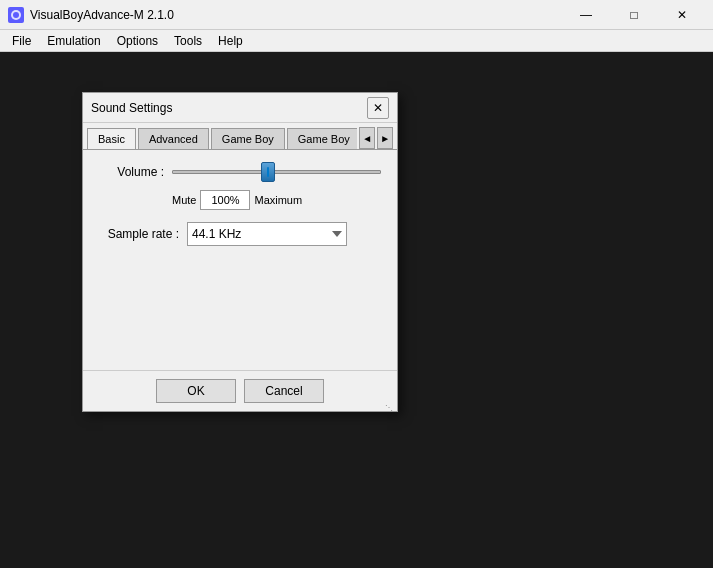 The width and height of the screenshot is (713, 568). What do you see at coordinates (634, 15) in the screenshot?
I see `window-controls: — □ ✕` at bounding box center [634, 15].